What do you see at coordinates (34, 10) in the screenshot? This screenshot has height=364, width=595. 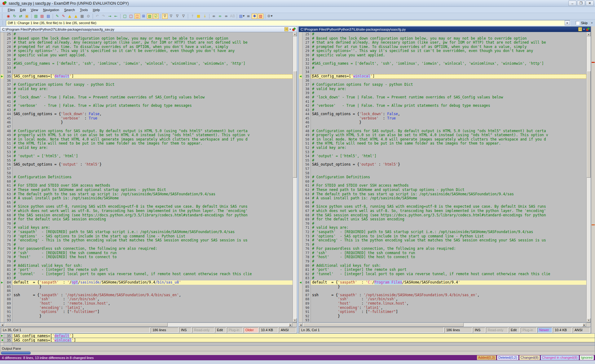 I see `menu-view: View` at bounding box center [34, 10].